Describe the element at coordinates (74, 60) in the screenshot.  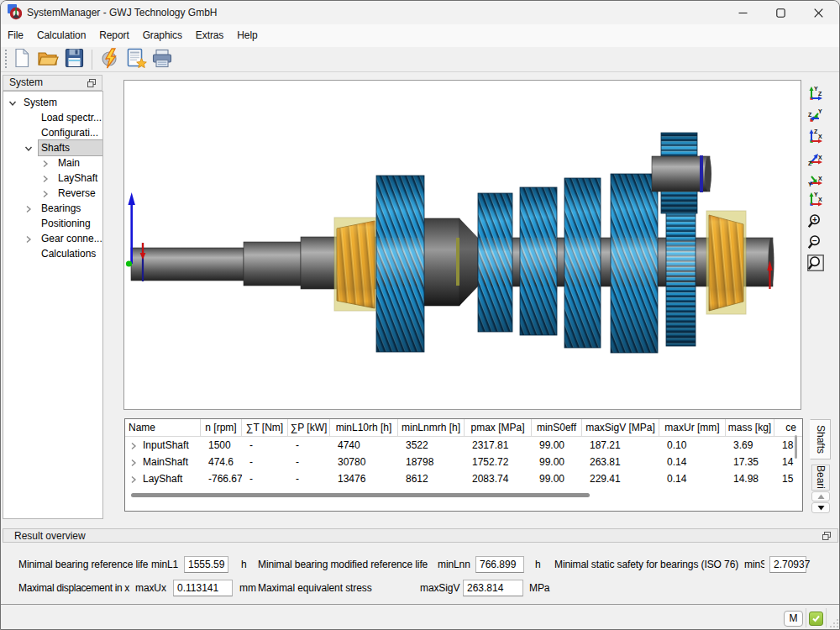
I see `save-button` at that location.